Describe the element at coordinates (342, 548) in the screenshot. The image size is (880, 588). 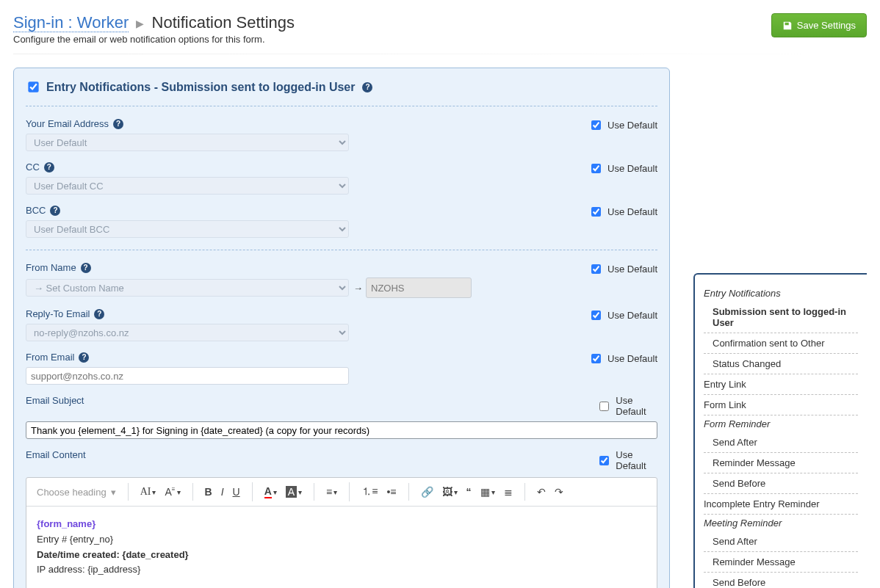
I see `editor-body: {form_name} Entry # {entry_no} Date/time…` at that location.